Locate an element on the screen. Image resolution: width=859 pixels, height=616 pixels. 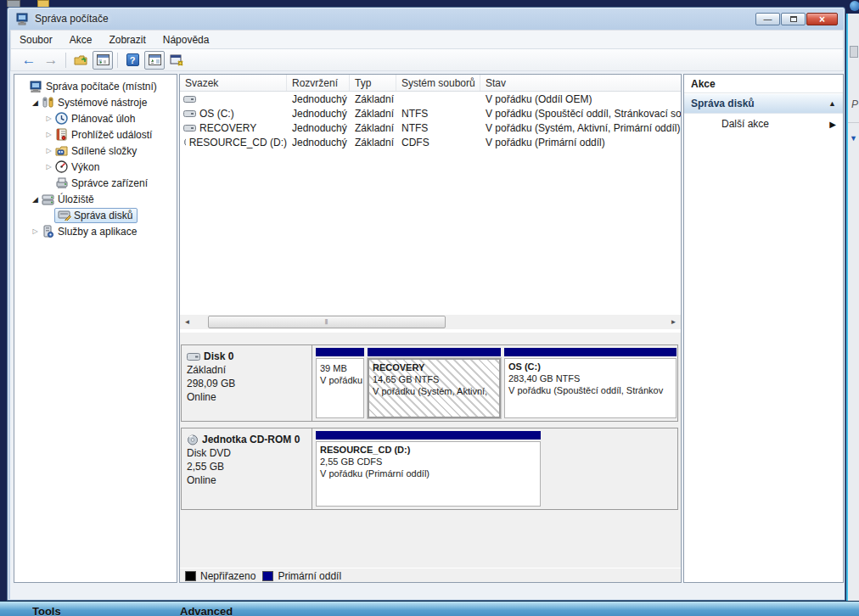
menu-napoveda: Nápověda is located at coordinates (187, 40).